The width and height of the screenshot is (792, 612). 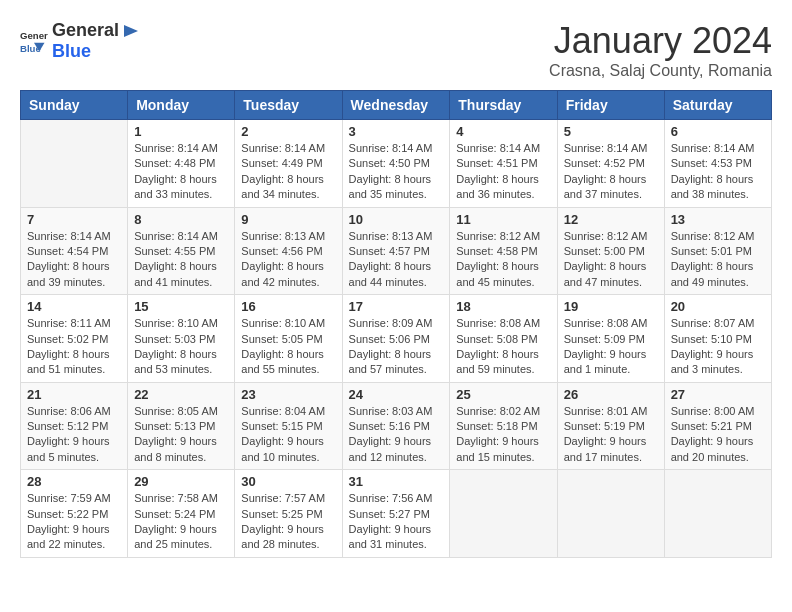 I want to click on day-info: Sunrise: 8:05 AM Sunset: 5:13 PM Dayligh…, so click(x=181, y=435).